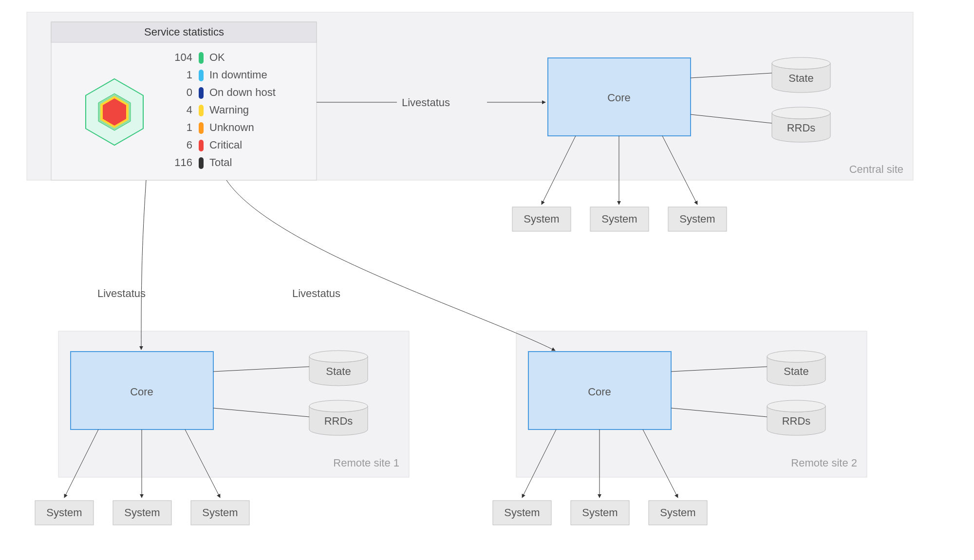  What do you see at coordinates (183, 57) in the screenshot?
I see `stat-value: 104` at bounding box center [183, 57].